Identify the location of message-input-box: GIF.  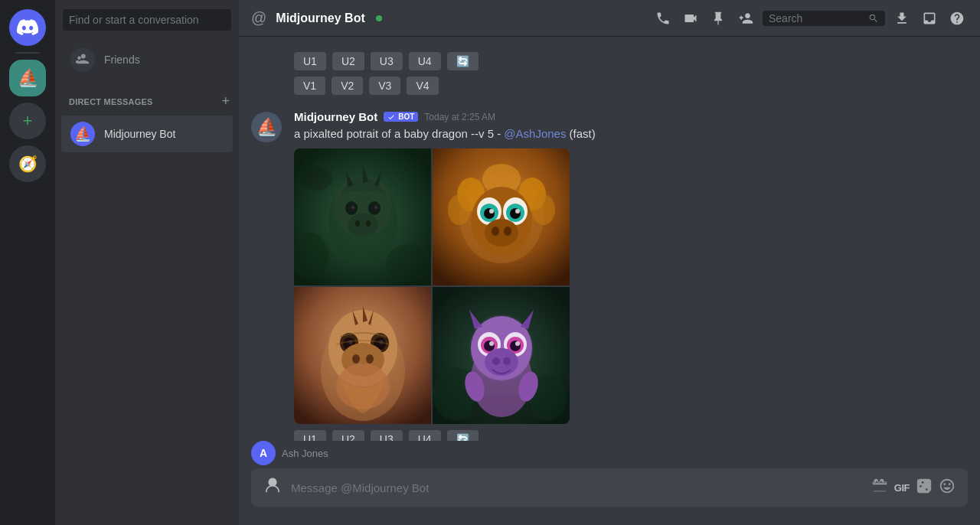
(609, 488).